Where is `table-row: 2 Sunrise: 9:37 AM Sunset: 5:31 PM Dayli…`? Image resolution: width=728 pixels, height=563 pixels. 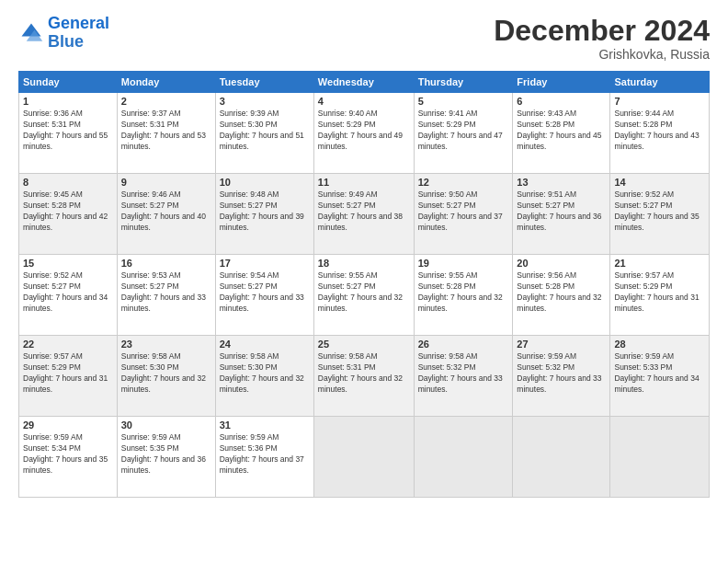 table-row: 2 Sunrise: 9:37 AM Sunset: 5:31 PM Dayli… is located at coordinates (165, 133).